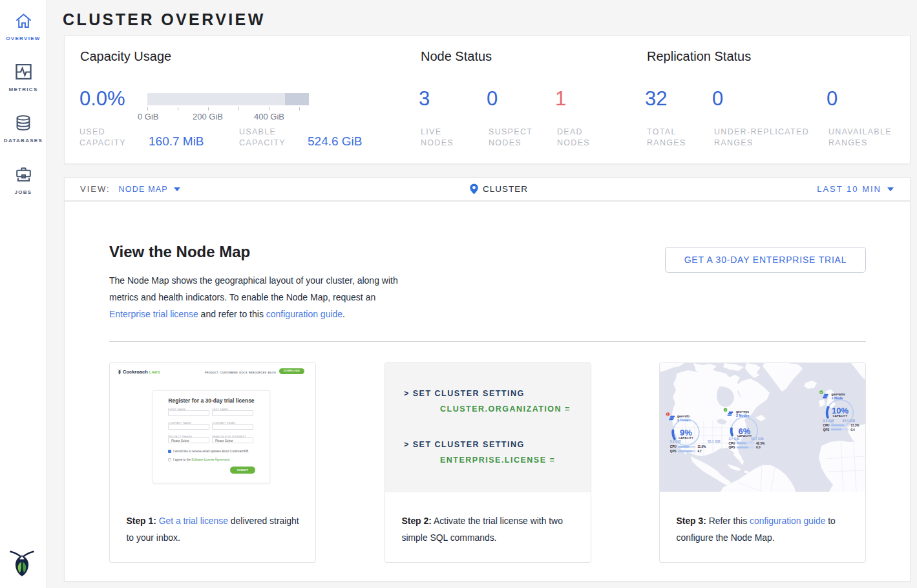 The height and width of the screenshot is (588, 917). What do you see at coordinates (757, 439) in the screenshot?
I see `svg-text: 43.7 GiB` at bounding box center [757, 439].